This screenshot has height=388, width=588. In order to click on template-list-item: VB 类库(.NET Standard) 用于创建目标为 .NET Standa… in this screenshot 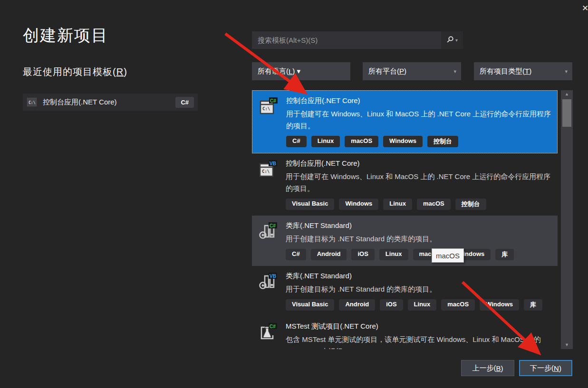, I will do `click(405, 291)`.